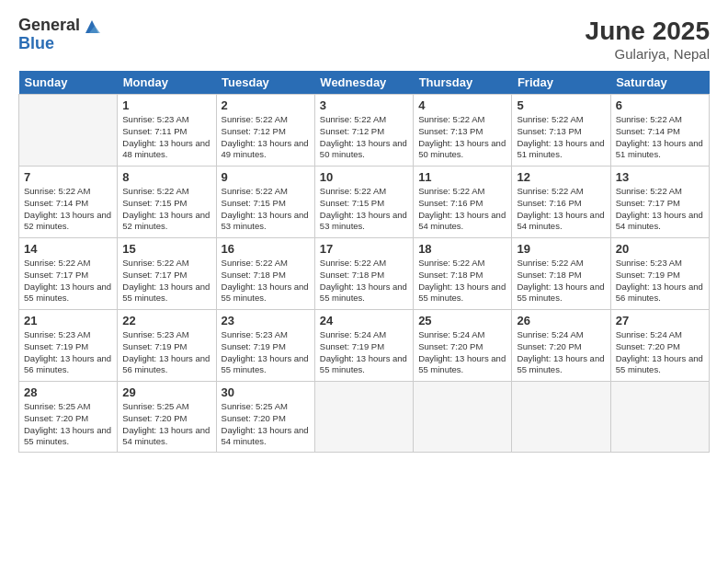  What do you see at coordinates (660, 346) in the screenshot?
I see `table-row: 27Sunrise: 5:24 AMSunset: 7:20 PMDayligh…` at bounding box center [660, 346].